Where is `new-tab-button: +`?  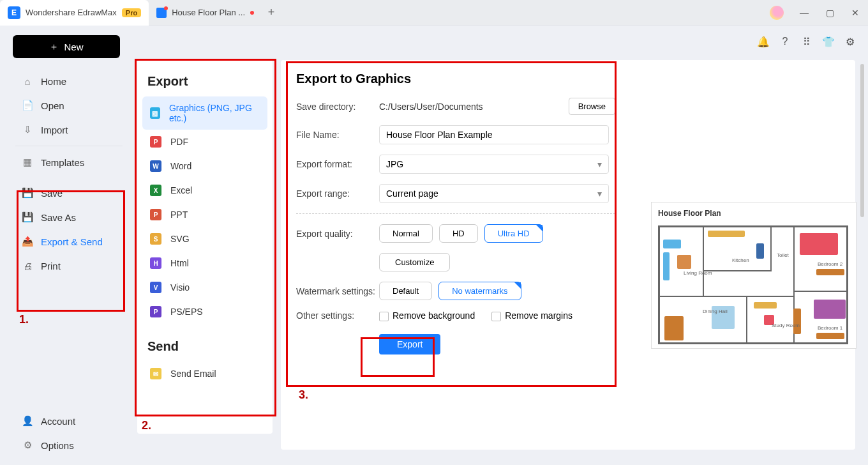
new-tab-button: + is located at coordinates (271, 13).